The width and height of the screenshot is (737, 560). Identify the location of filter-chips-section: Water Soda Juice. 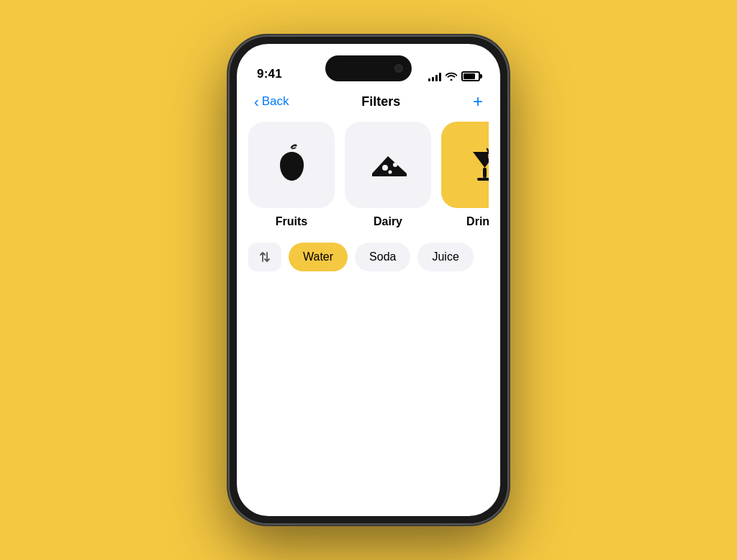
(368, 257).